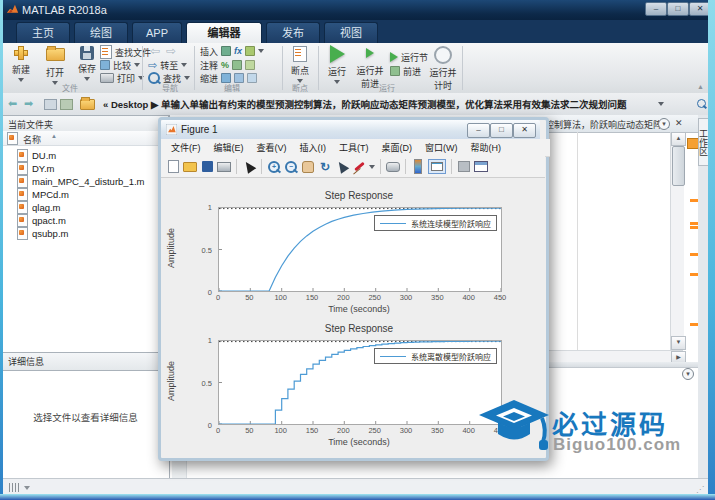  What do you see at coordinates (398, 148) in the screenshot?
I see `menu-desktop: 桌面(D)` at bounding box center [398, 148].